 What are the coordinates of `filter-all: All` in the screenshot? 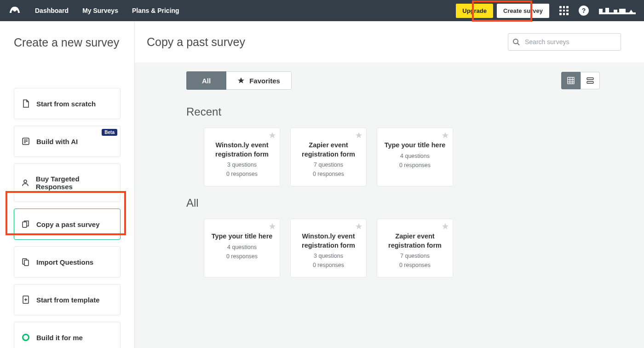 It's located at (206, 81).